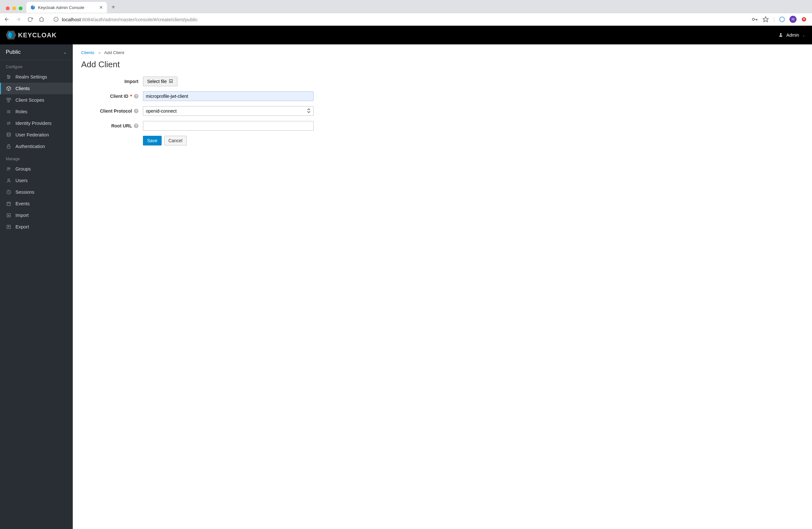 The height and width of the screenshot is (529, 812). What do you see at coordinates (36, 123) in the screenshot?
I see `sidebar-item-identity-providers: Identity Providers` at bounding box center [36, 123].